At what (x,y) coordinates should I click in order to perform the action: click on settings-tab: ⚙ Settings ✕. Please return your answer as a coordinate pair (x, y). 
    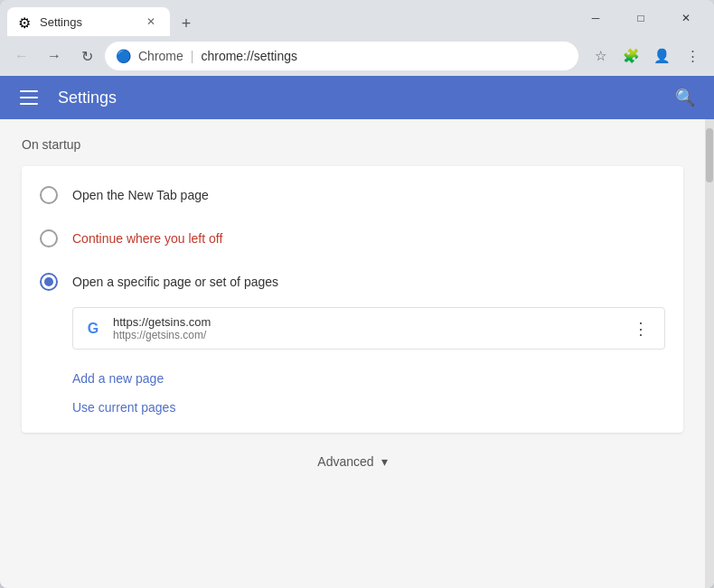
    Looking at the image, I should click on (89, 22).